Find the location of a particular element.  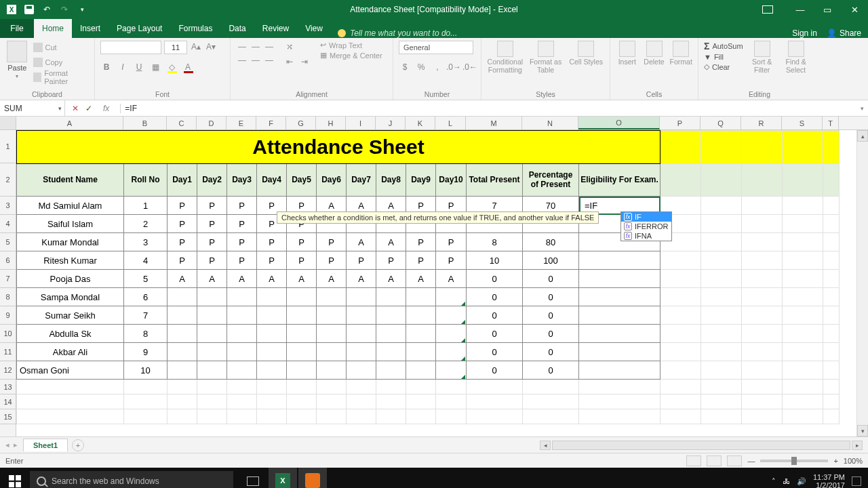

sort-filter-button: Sort & Filter is located at coordinates (762, 57).